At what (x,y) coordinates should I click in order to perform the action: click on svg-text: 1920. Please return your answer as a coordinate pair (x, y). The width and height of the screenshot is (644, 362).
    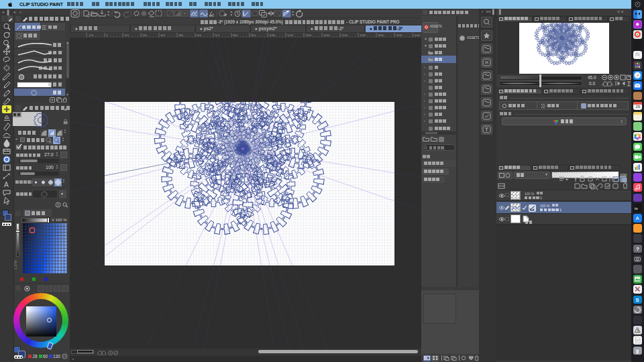
    Looking at the image, I should click on (399, 35).